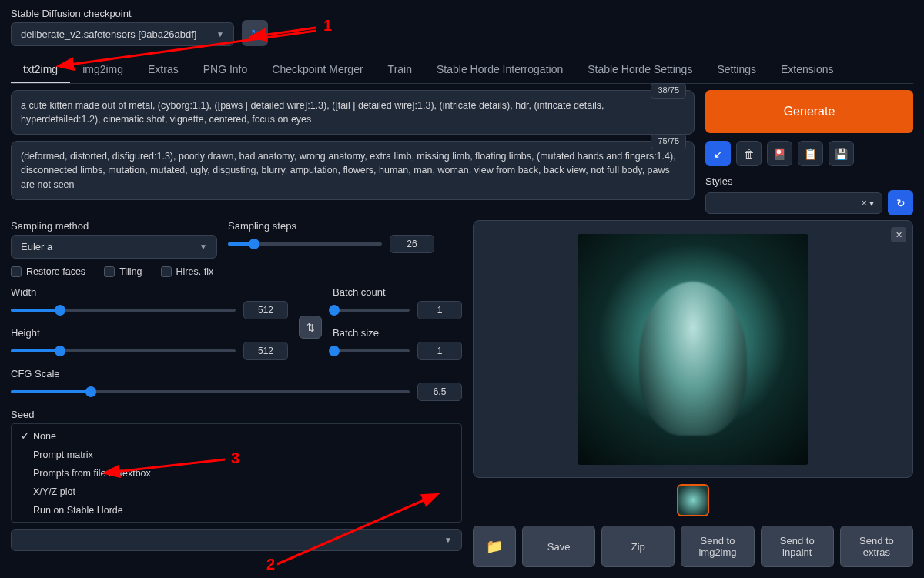 This screenshot has width=924, height=578. I want to click on prompt-tool-row: ↙ 🗑 🎴 📋 💾, so click(809, 154).